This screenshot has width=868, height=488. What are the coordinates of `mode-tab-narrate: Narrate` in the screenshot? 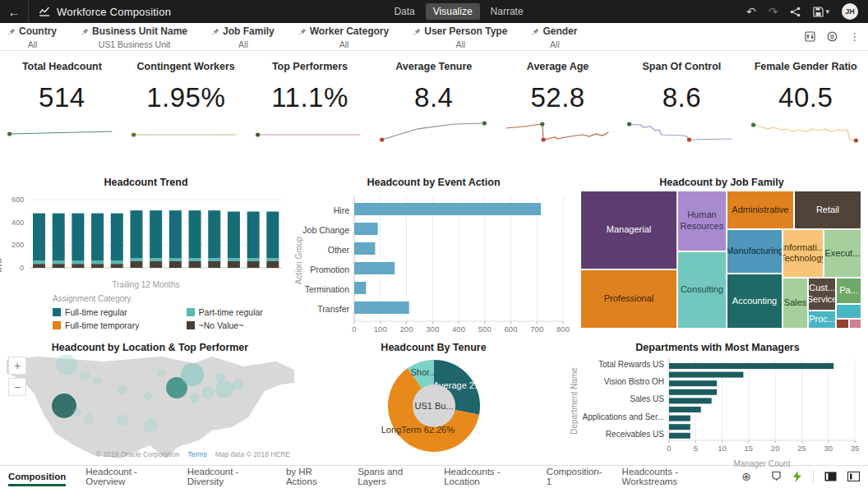 It's located at (507, 12).